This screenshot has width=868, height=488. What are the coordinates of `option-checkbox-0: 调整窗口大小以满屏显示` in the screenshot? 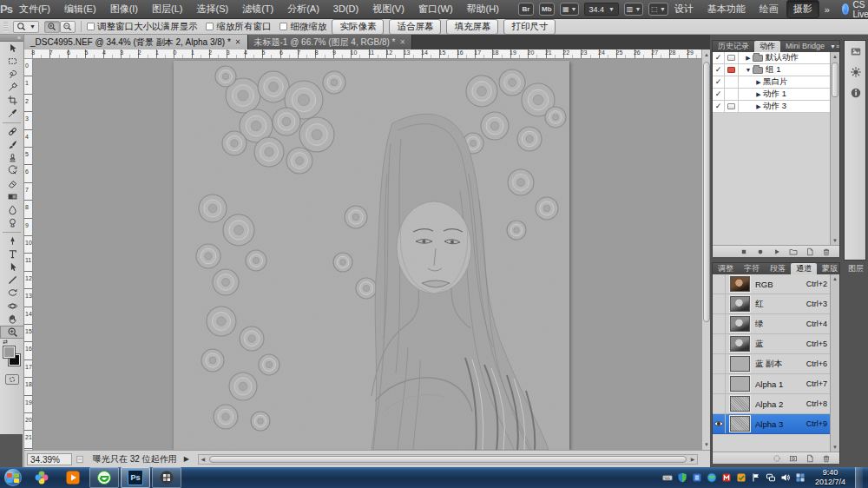 It's located at (142, 27).